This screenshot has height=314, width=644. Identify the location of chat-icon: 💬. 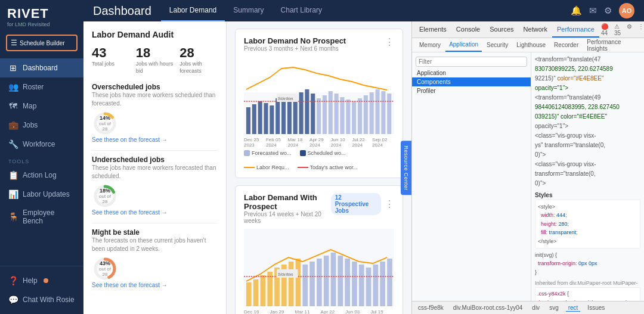
(13, 300).